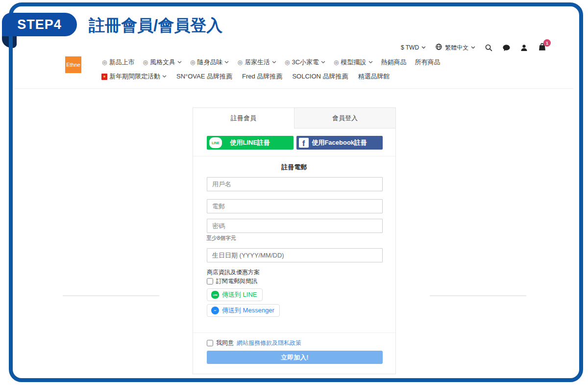 The width and height of the screenshot is (588, 386). What do you see at coordinates (215, 310) in the screenshot?
I see `messenger-icon` at bounding box center [215, 310].